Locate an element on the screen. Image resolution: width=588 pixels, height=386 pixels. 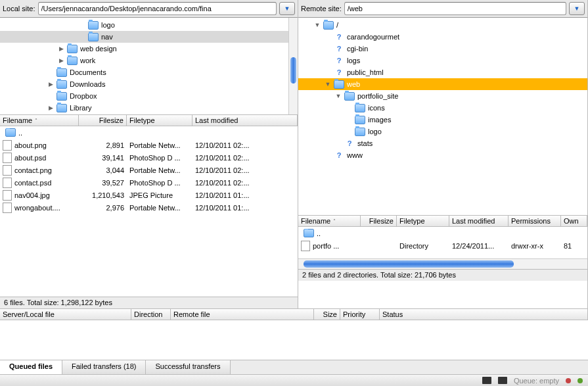
col-priority: Priority is located at coordinates (360, 314).